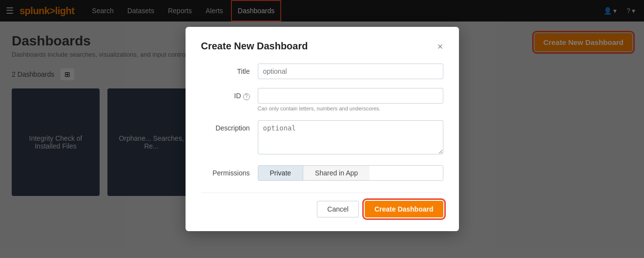 The height and width of the screenshot is (258, 644). What do you see at coordinates (440, 46) in the screenshot?
I see `modal-close-button: ×` at bounding box center [440, 46].